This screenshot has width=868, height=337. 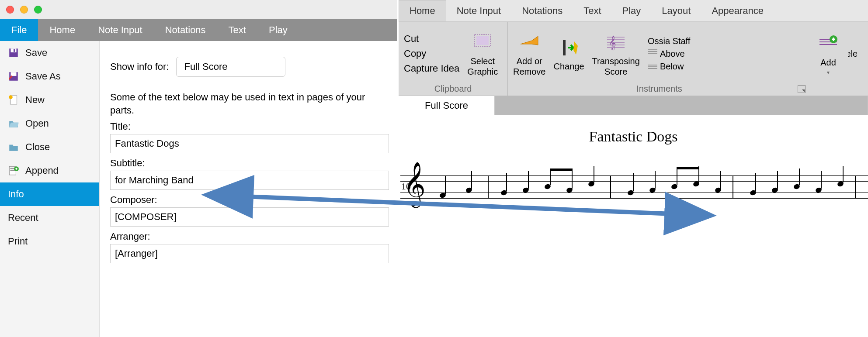 I want to click on transposing-score-button: 𝄞 Transposing Score, so click(x=616, y=54).